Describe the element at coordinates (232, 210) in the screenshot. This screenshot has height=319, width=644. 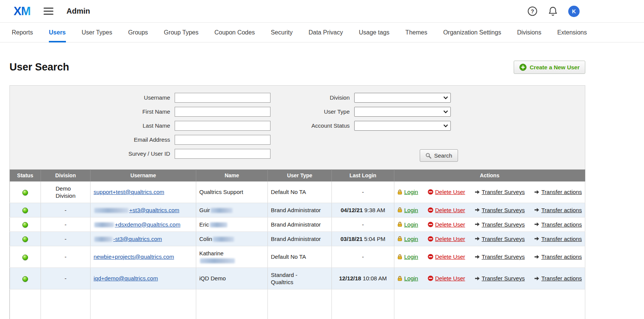
I see `name-cell: Guir` at that location.